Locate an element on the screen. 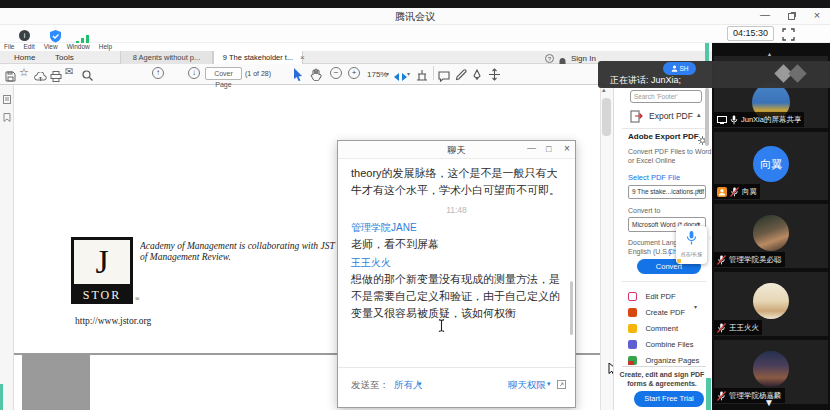 This screenshot has width=830, height=410. zoom-caret-icon: ▾ is located at coordinates (388, 74).